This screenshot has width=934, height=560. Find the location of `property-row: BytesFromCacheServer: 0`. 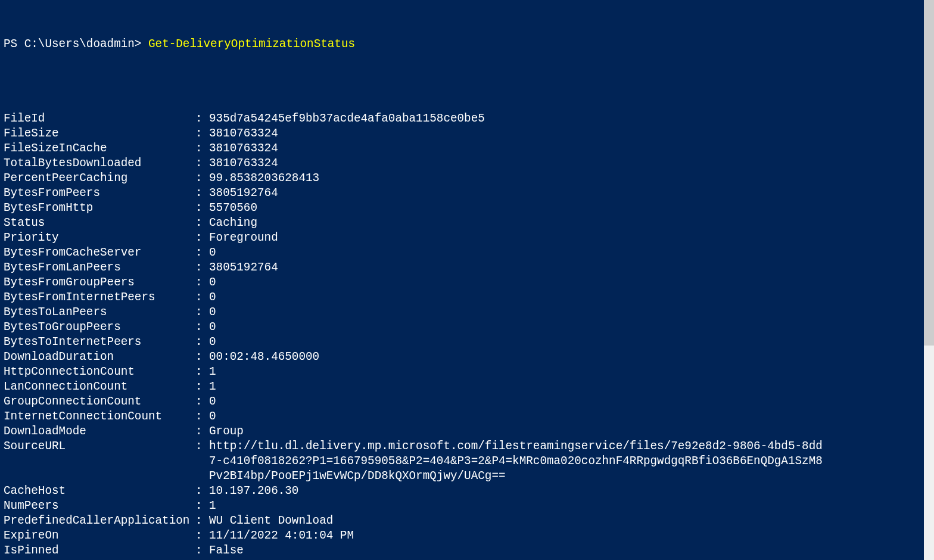

property-row: BytesFromCacheServer: 0 is located at coordinates (469, 253).